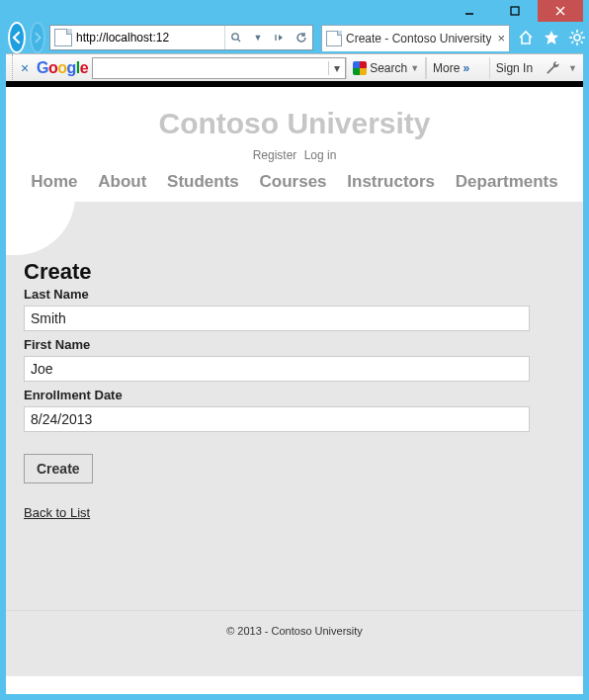 Image resolution: width=589 pixels, height=700 pixels. What do you see at coordinates (210, 68) in the screenshot?
I see `google-search-input` at bounding box center [210, 68].